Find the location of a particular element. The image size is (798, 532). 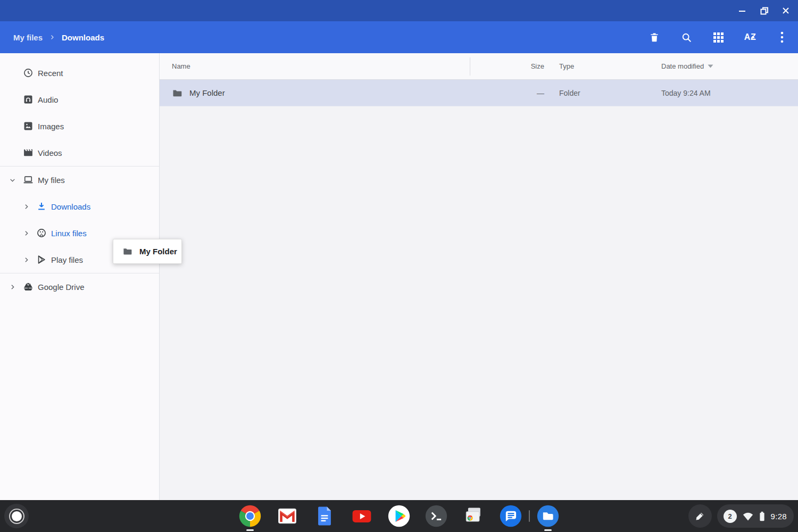

breadcrumb-chevron-icon is located at coordinates (52, 37).